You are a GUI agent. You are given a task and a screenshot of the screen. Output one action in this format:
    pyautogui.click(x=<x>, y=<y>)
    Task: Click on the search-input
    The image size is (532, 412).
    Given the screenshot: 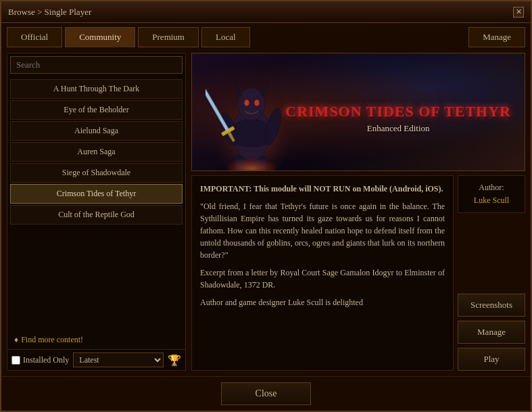 What is the action you would take?
    pyautogui.click(x=96, y=65)
    